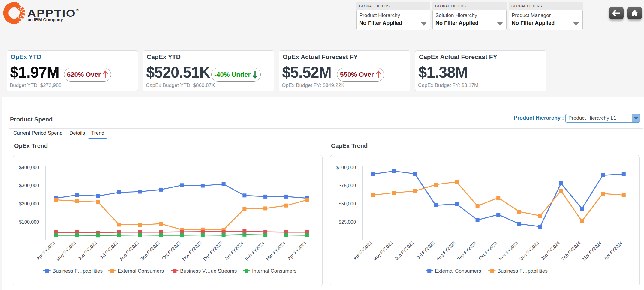  I want to click on svg-text: $300,000, so click(29, 185).